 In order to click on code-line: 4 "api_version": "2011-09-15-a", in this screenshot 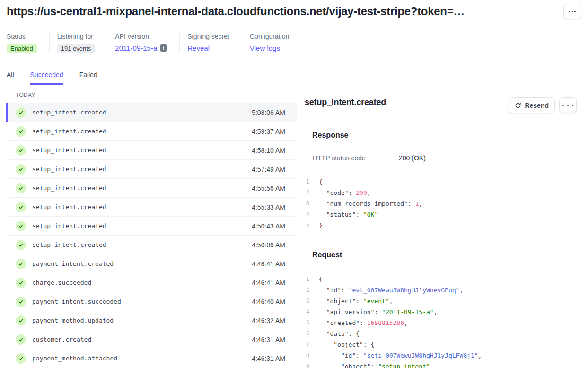, I will do `click(441, 312)`.